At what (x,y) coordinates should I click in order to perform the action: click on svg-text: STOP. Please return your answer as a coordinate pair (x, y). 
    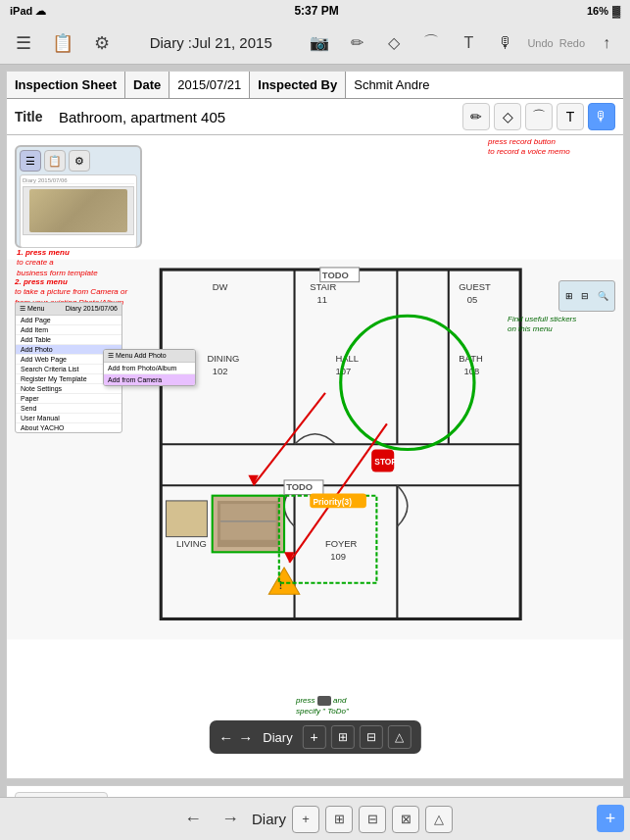
    Looking at the image, I should click on (386, 462).